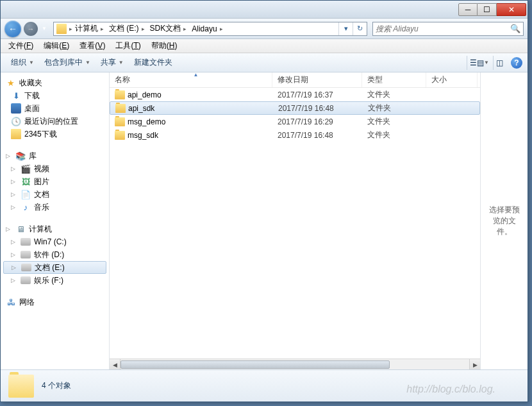 The width and height of the screenshot is (532, 406). What do you see at coordinates (468, 10) in the screenshot?
I see `minimize-button: ─` at bounding box center [468, 10].